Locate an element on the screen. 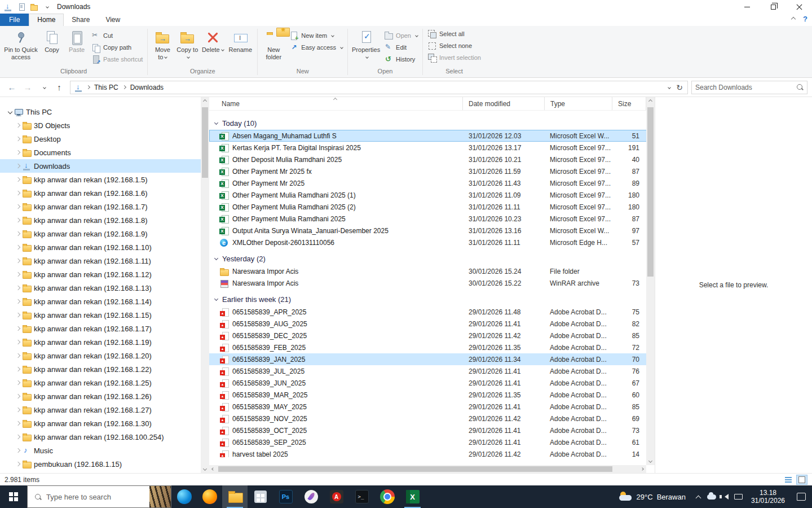 The width and height of the screenshot is (812, 508). edit-button: Edit is located at coordinates (401, 47).